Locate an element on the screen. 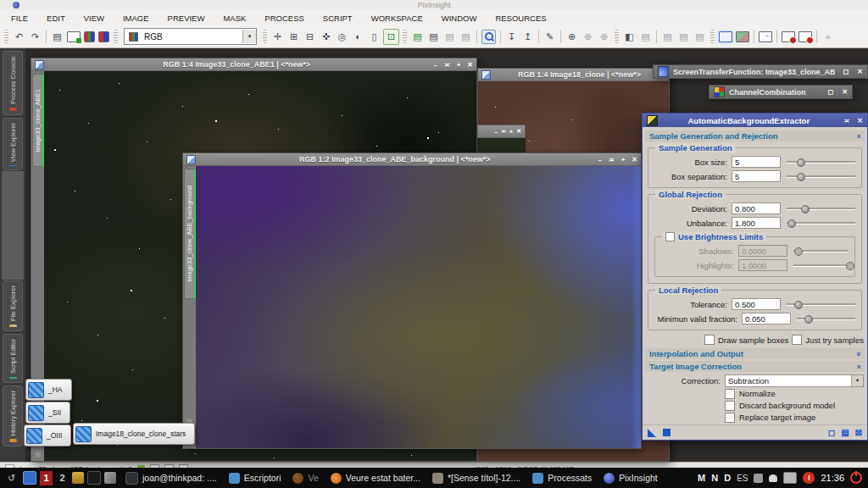  zoom-button: + is located at coordinates (459, 64).